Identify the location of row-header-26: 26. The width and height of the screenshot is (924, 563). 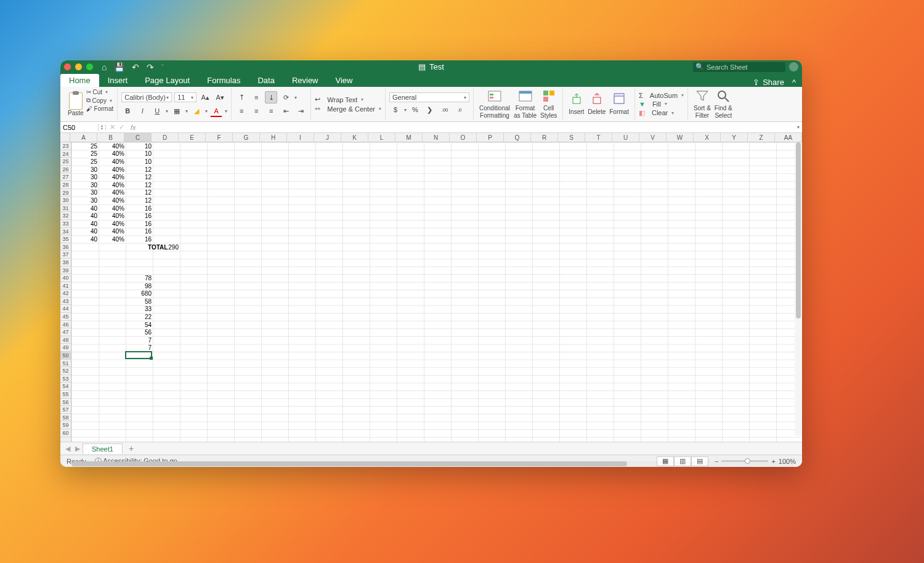
(65, 170).